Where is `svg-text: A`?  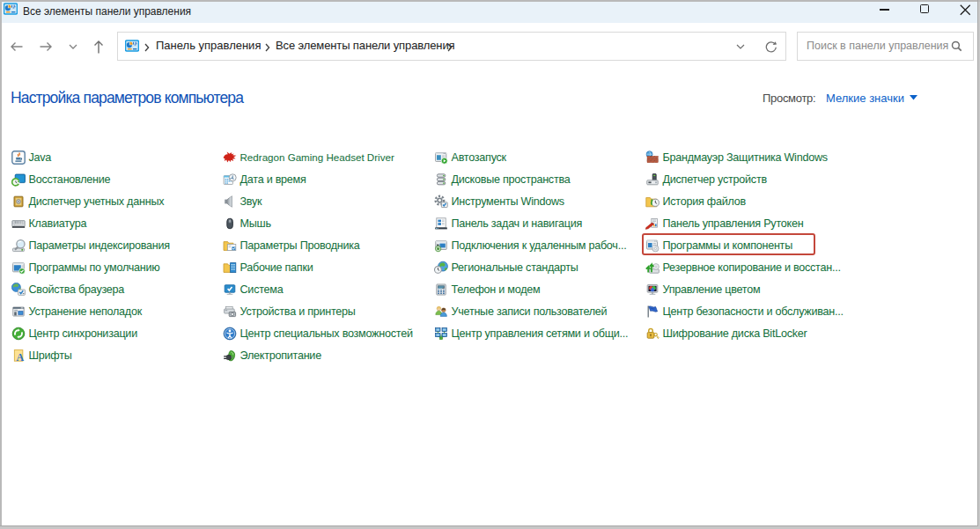
svg-text: A is located at coordinates (21, 357).